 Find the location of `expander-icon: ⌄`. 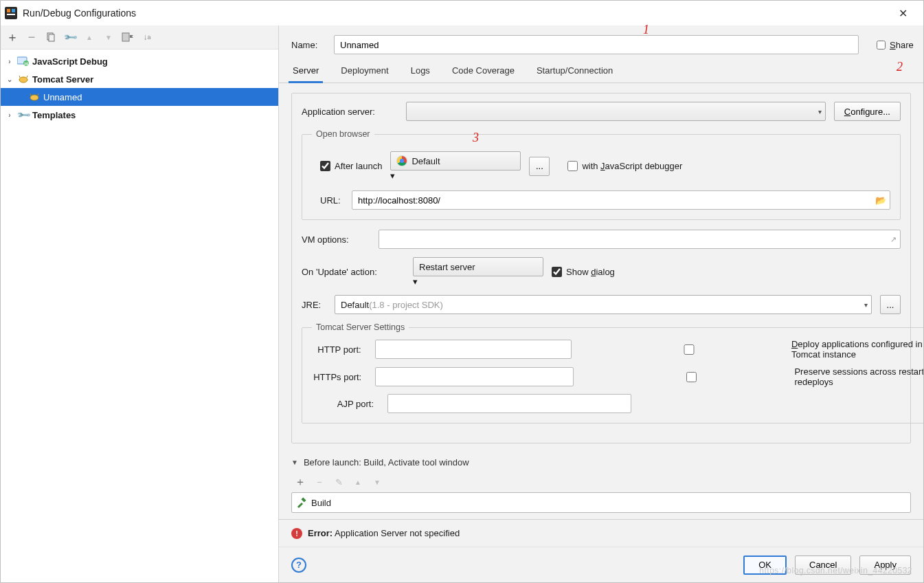

expander-icon: ⌄ is located at coordinates (10, 80).